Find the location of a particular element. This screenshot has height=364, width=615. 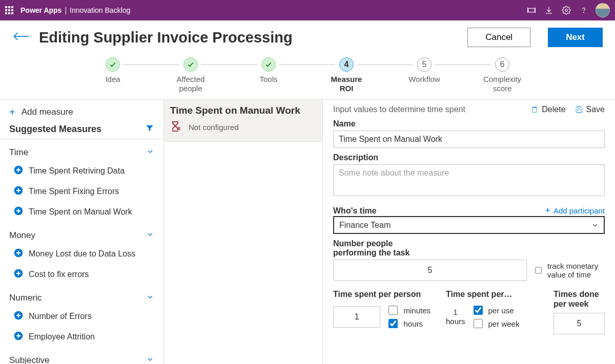

measure-item-label: Time Spent Fixing Errors is located at coordinates (74, 191).